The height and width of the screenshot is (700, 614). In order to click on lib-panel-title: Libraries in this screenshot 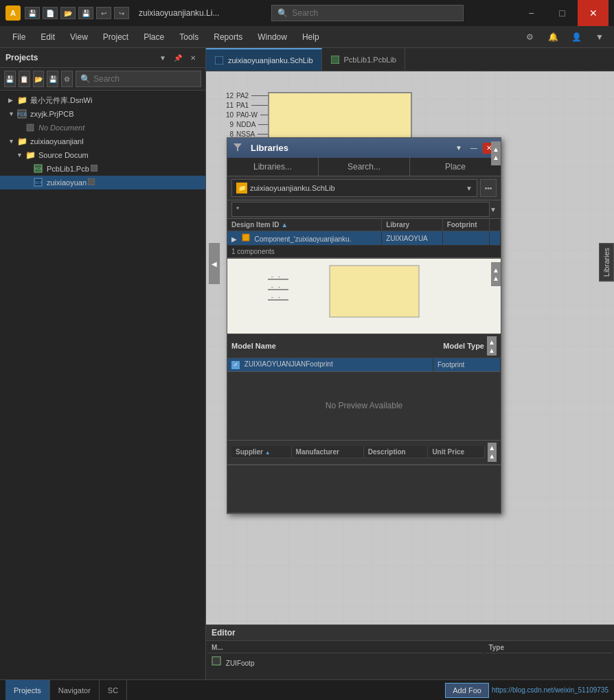, I will do `click(350, 148)`.